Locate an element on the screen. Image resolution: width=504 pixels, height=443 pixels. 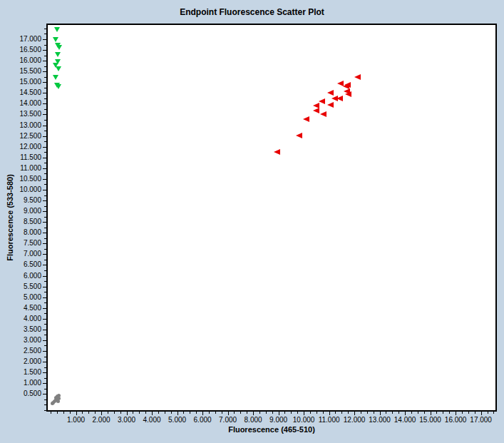
y-tick-label: 11.500 is located at coordinates (28, 157).